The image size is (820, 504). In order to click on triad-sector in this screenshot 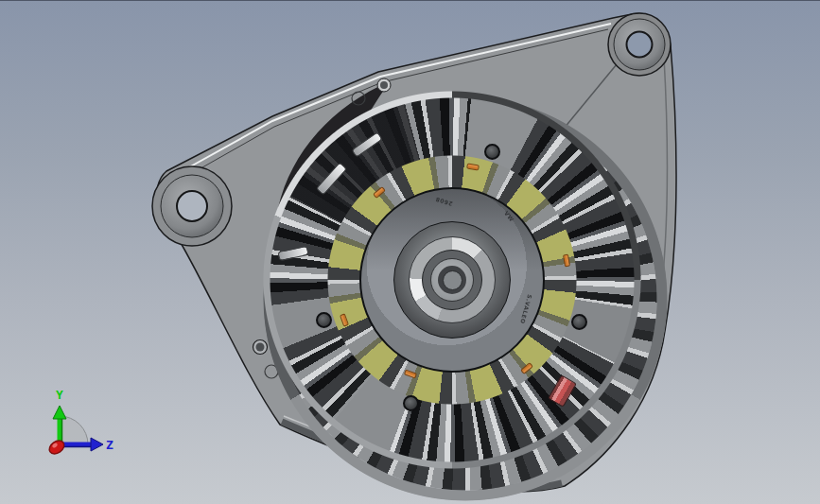, I will do `click(74, 430)`.